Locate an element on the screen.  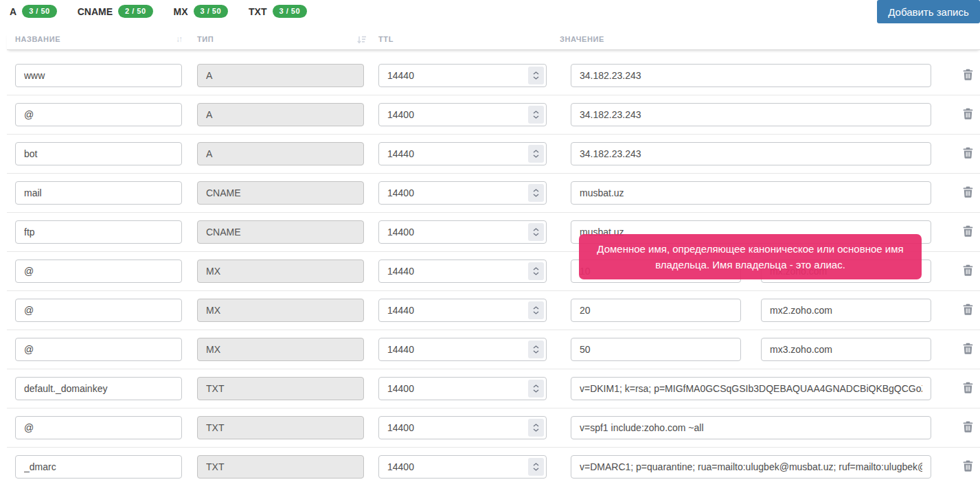
column-header-name: НАЗВАНИЕ is located at coordinates (38, 39).